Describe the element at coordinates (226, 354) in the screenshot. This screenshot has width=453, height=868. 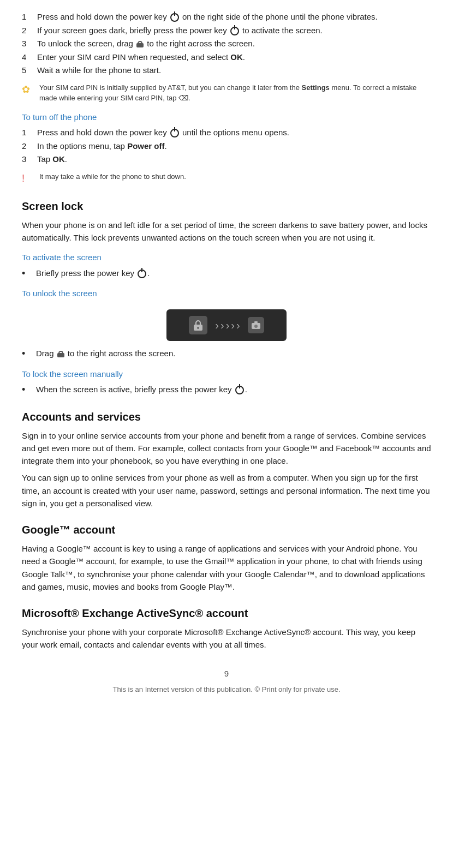
I see `unlock-screen-list: • Drag to the right across the screen.` at that location.